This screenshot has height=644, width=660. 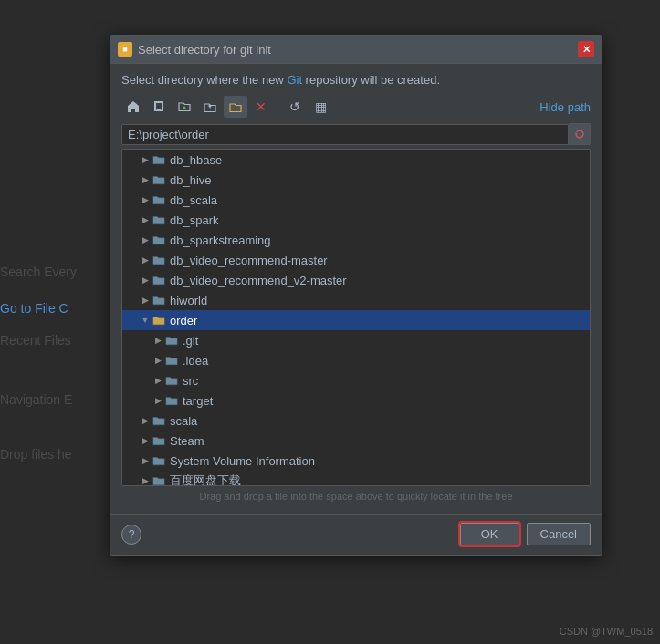 What do you see at coordinates (183, 321) in the screenshot?
I see `item-name: order` at bounding box center [183, 321].